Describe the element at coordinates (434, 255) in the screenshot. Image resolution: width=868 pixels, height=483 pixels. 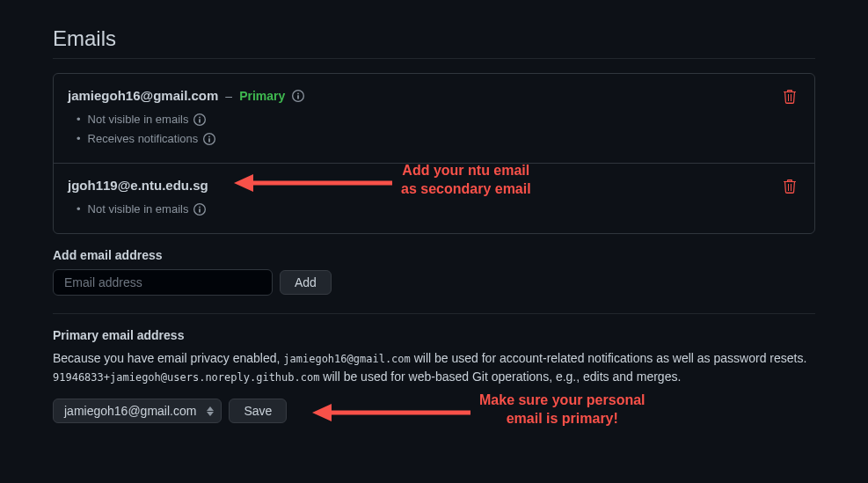
I see `add-email-label: Add email address` at that location.